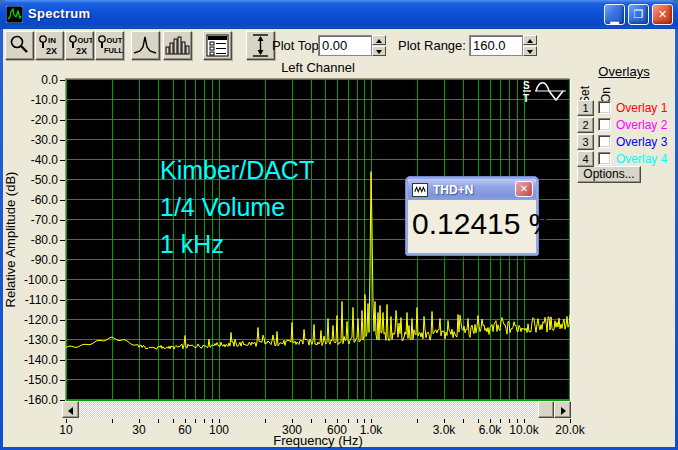 Image resolution: width=678 pixels, height=450 pixels. I want to click on peak-display-button, so click(146, 46).